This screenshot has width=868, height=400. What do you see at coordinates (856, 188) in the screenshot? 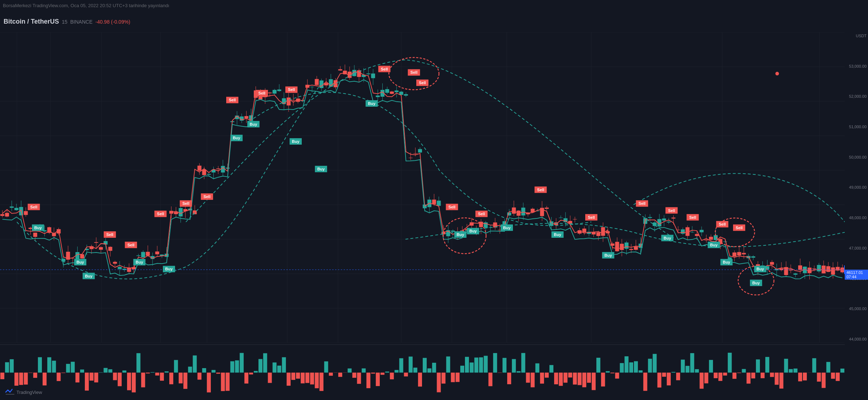
I see `y-axis: USDT 53,000.00 52,000.00 51,000.00 50,00…` at bounding box center [856, 188].